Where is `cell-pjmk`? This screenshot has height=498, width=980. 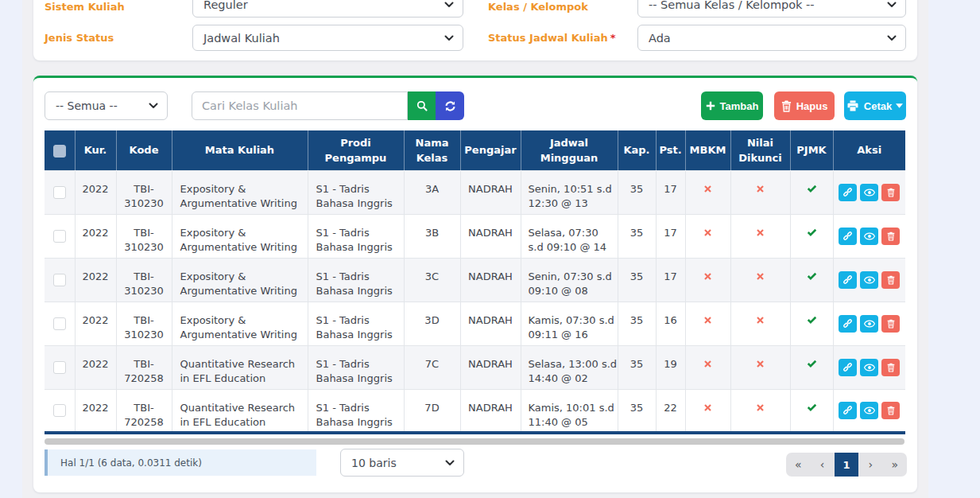
cell-pjmk is located at coordinates (812, 410).